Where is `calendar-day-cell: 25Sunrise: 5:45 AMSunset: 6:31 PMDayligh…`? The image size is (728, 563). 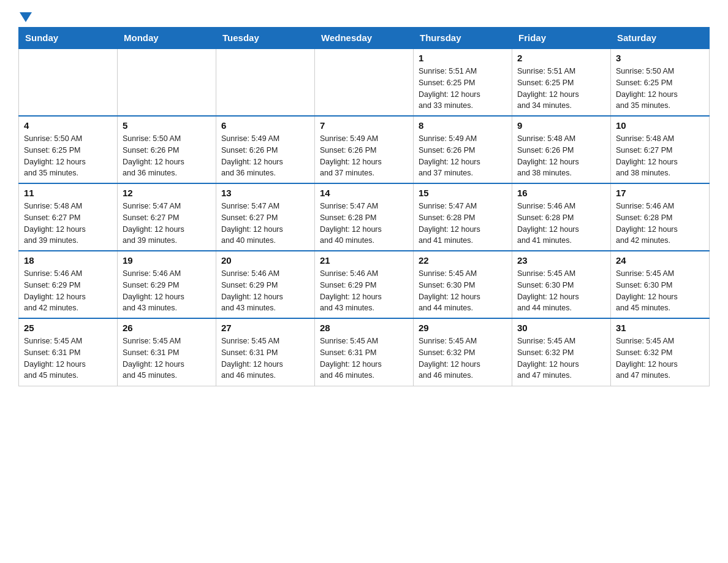 calendar-day-cell: 25Sunrise: 5:45 AMSunset: 6:31 PMDayligh… is located at coordinates (69, 352).